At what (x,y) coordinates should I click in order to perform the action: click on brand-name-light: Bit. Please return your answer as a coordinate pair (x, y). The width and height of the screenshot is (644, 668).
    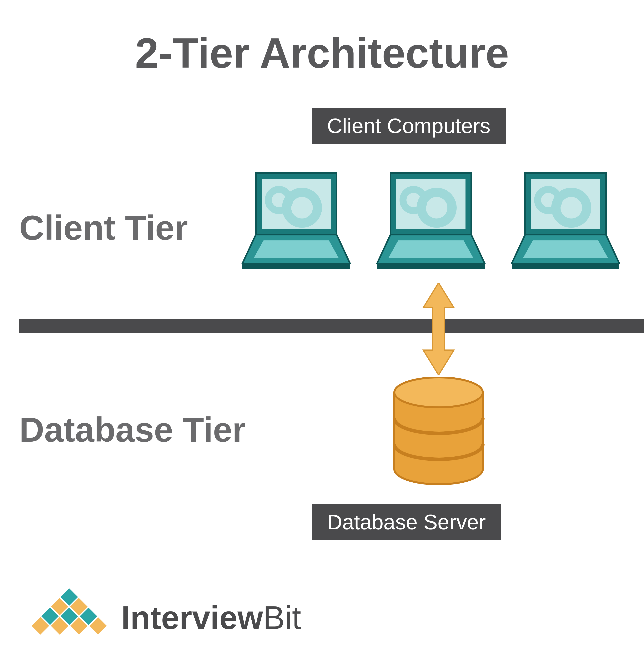
    Looking at the image, I should click on (282, 618).